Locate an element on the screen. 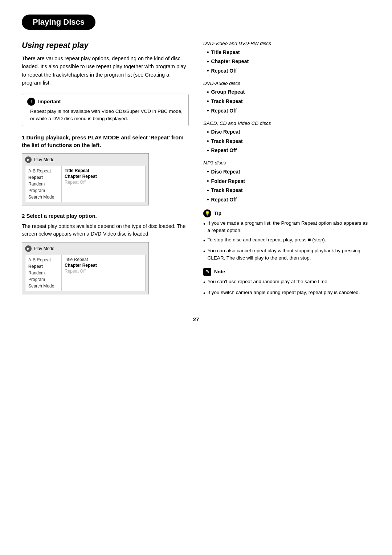  note-list: You can't use repeat and random play at … is located at coordinates (287, 288).